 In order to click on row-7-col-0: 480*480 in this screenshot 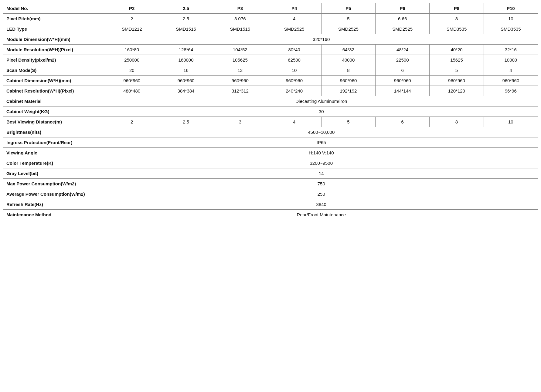, I will do `click(132, 91)`.